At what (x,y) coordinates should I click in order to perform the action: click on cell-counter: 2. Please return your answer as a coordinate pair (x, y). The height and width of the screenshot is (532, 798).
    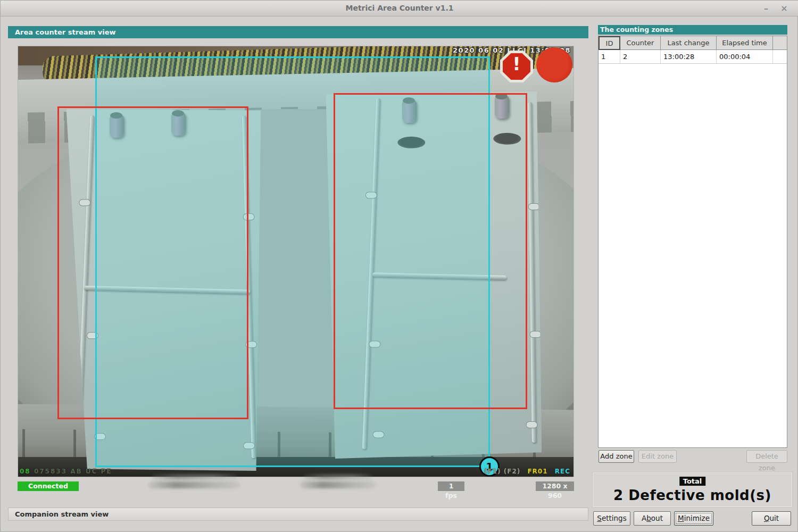
    Looking at the image, I should click on (641, 56).